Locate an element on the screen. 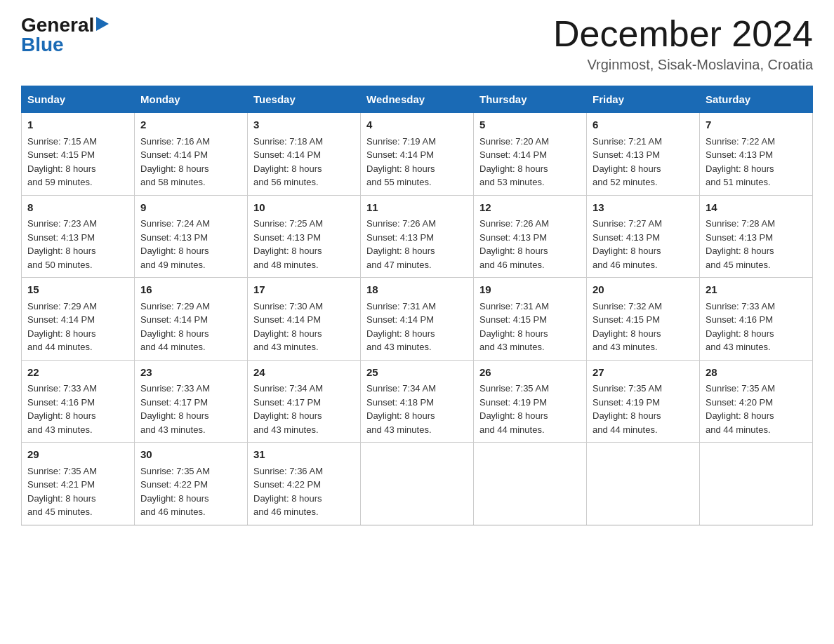 Image resolution: width=834 pixels, height=644 pixels. day-info: Sunrise: 7:22 AMSunset: 4:13 PMDaylight:… is located at coordinates (756, 162).